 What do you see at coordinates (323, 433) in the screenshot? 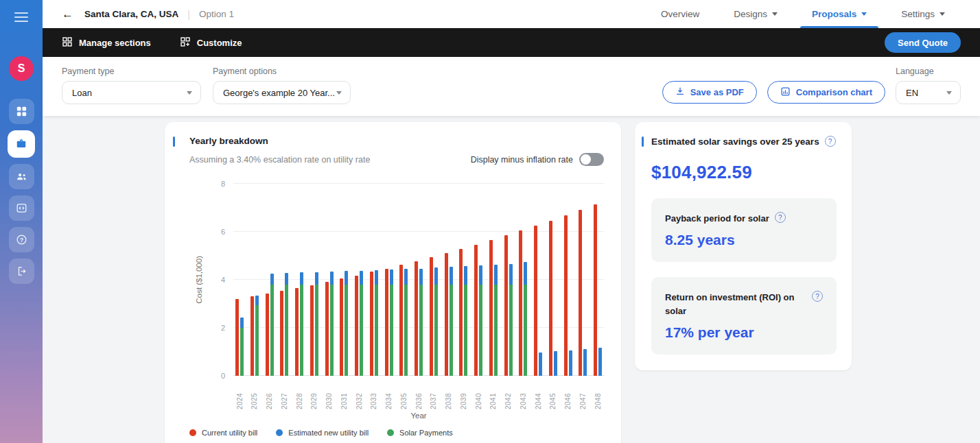
I see `legend-item: Estimated new utility bill` at bounding box center [323, 433].